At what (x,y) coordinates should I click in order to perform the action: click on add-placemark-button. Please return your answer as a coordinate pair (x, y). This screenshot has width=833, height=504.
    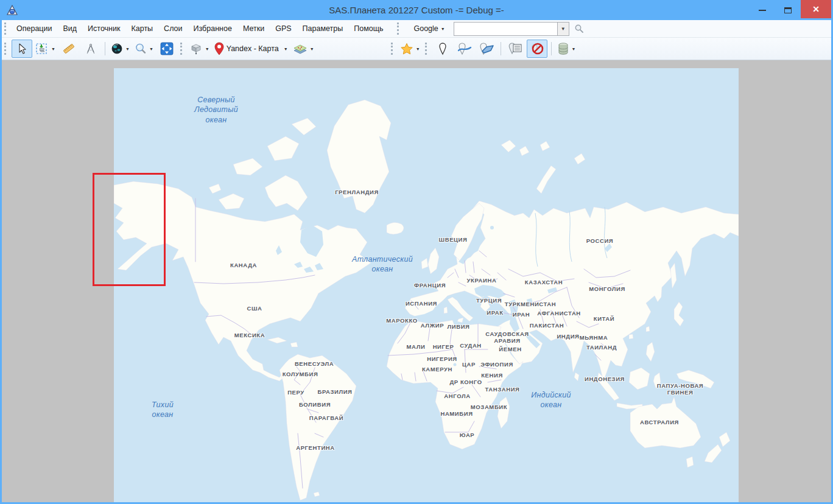
    Looking at the image, I should click on (443, 49).